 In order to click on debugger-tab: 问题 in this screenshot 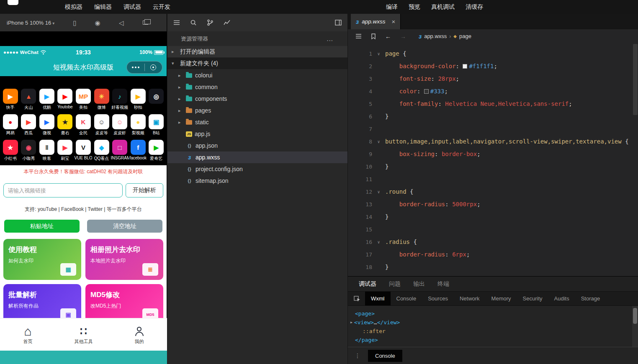, I will do `click(395, 284)`.